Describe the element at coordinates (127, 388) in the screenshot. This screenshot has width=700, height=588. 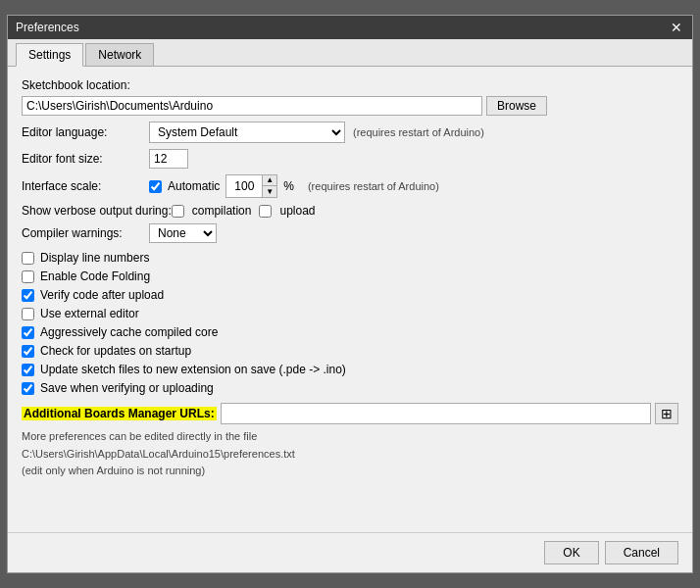
I see `save-verifying-label: Save when verifying or uploading` at that location.